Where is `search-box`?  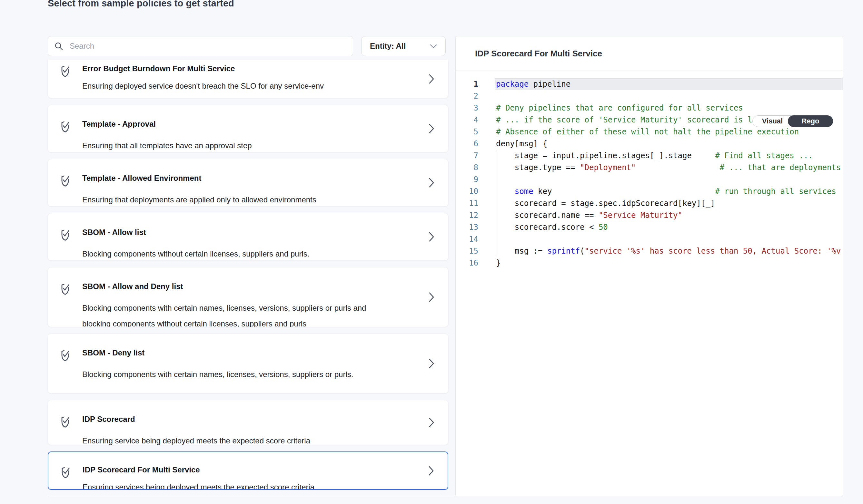
search-box is located at coordinates (200, 46).